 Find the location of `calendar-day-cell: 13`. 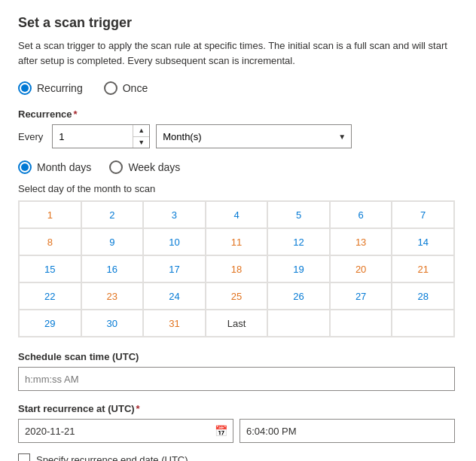

calendar-day-cell: 13 is located at coordinates (362, 242).